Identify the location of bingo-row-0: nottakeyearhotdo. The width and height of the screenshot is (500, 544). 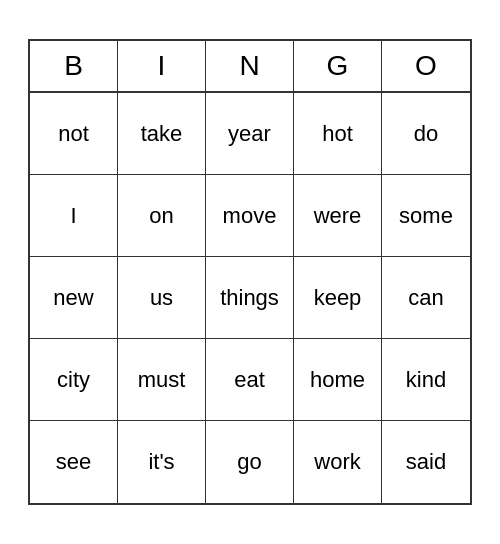
(250, 134).